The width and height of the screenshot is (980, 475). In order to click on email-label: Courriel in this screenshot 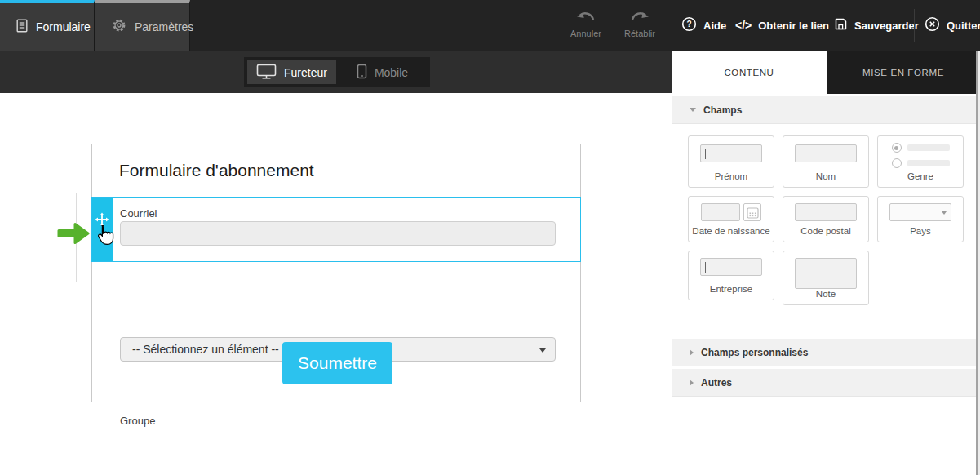, I will do `click(139, 214)`.